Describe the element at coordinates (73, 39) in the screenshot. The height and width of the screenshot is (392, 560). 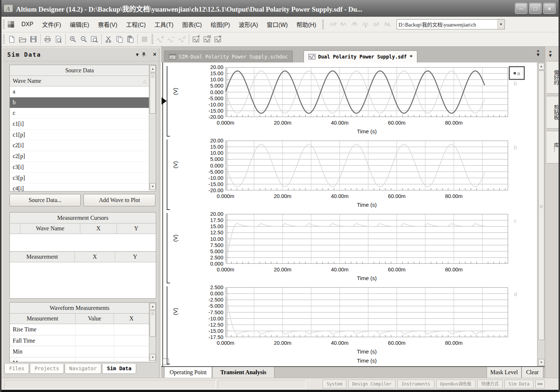
I see `zoom-in-icon` at that location.